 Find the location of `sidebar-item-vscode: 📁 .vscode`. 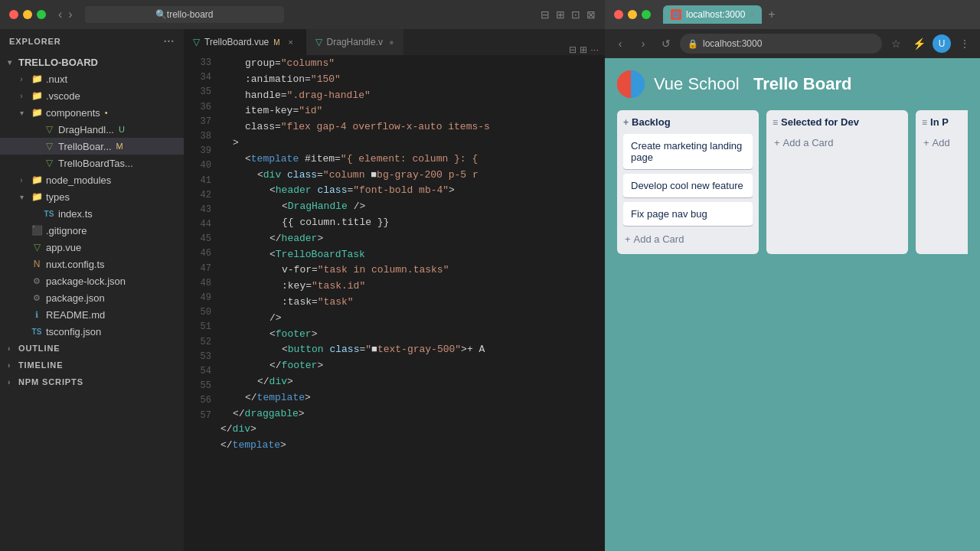

sidebar-item-vscode: 📁 .vscode is located at coordinates (92, 96).